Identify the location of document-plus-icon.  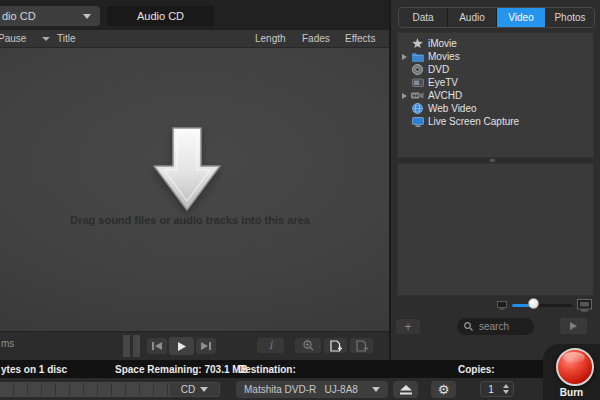
(336, 346).